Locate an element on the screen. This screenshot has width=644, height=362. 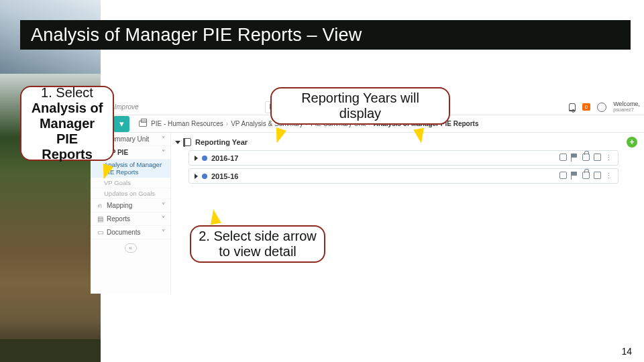
caret-down-icon is located at coordinates (178, 142).